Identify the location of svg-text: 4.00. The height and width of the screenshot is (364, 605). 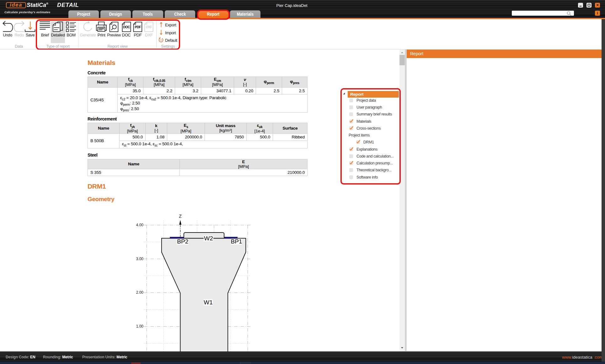
(140, 225).